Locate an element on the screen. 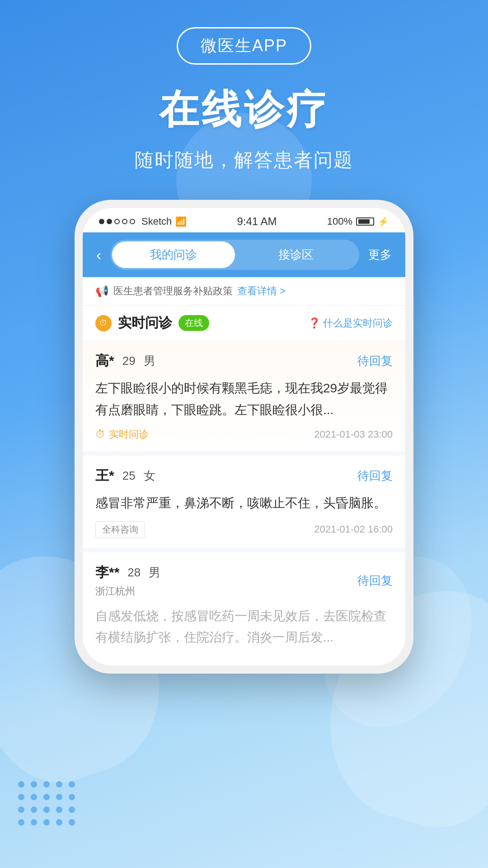  battery-percent: 100% is located at coordinates (340, 222).